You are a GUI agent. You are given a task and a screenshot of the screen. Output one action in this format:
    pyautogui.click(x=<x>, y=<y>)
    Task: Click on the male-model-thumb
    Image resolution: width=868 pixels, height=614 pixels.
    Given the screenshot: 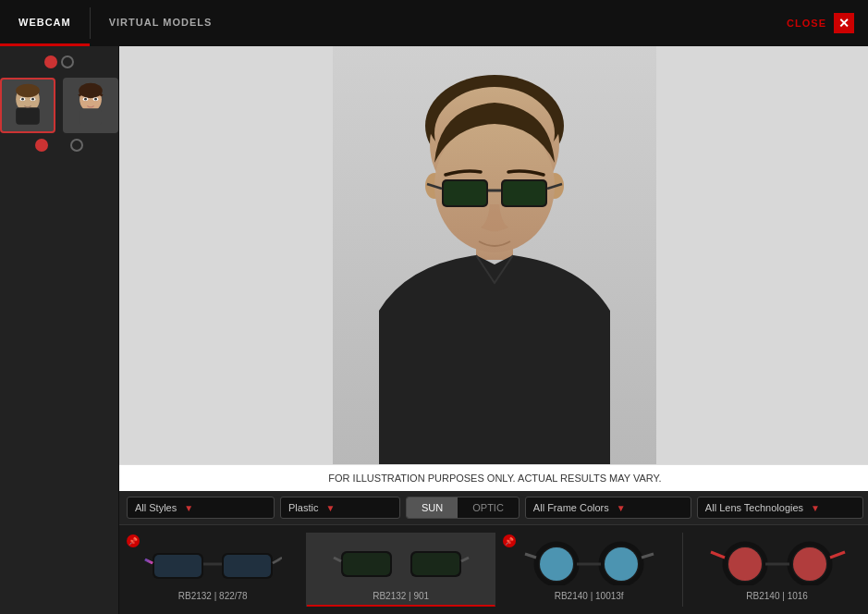 What is the action you would take?
    pyautogui.click(x=28, y=105)
    